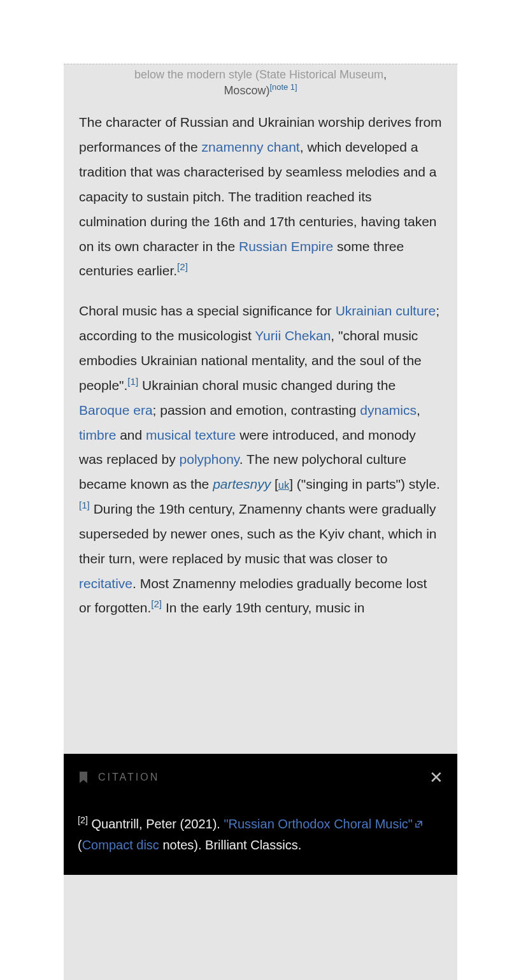 The image size is (521, 980). Describe the element at coordinates (131, 435) in the screenshot. I see `text: and` at that location.